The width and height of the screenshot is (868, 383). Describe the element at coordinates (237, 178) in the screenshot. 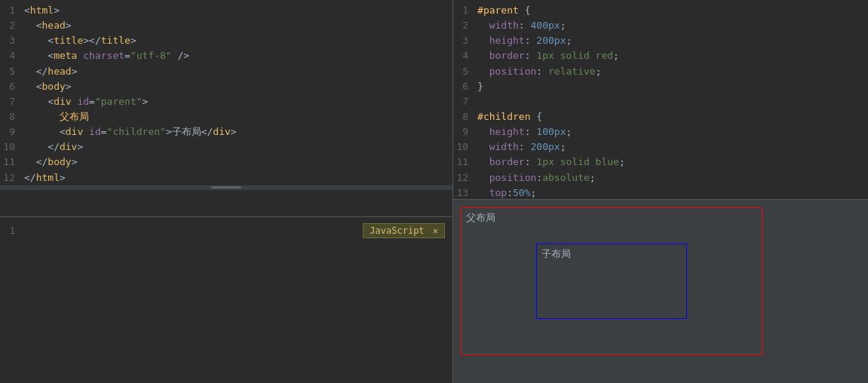

I see `line-content: </html>` at that location.